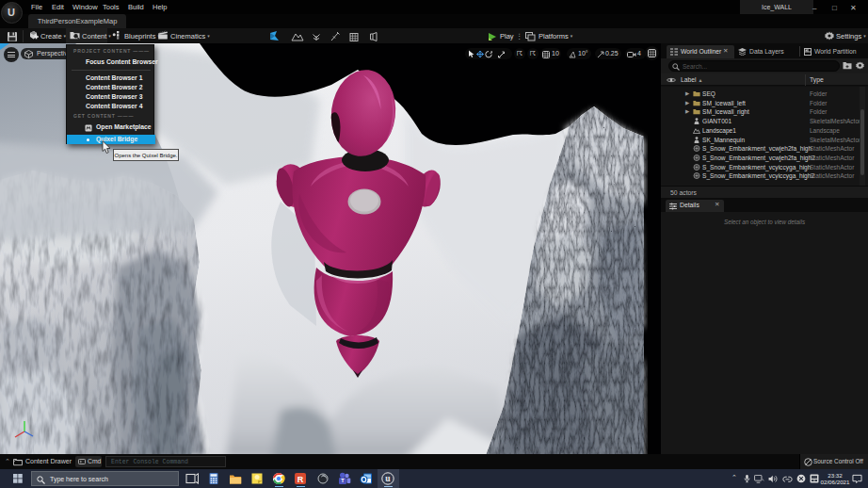 The image size is (868, 488). Describe the element at coordinates (388, 479) in the screenshot. I see `svg-text: u` at that location.